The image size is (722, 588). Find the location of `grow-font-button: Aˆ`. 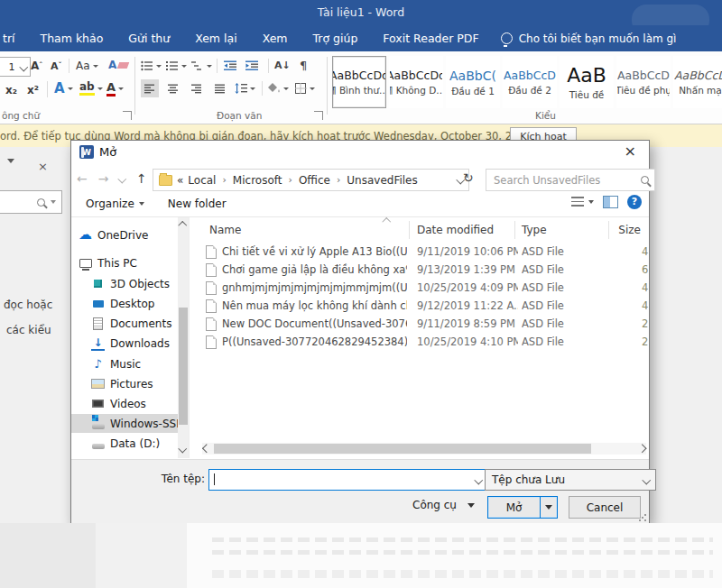

grow-font-button: Aˆ is located at coordinates (36, 66).